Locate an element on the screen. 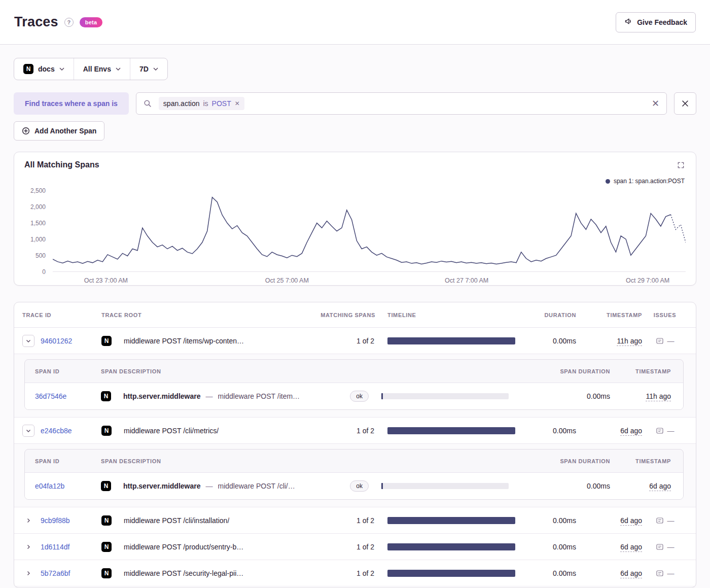  timestamp-value: 11h ago is located at coordinates (629, 341).